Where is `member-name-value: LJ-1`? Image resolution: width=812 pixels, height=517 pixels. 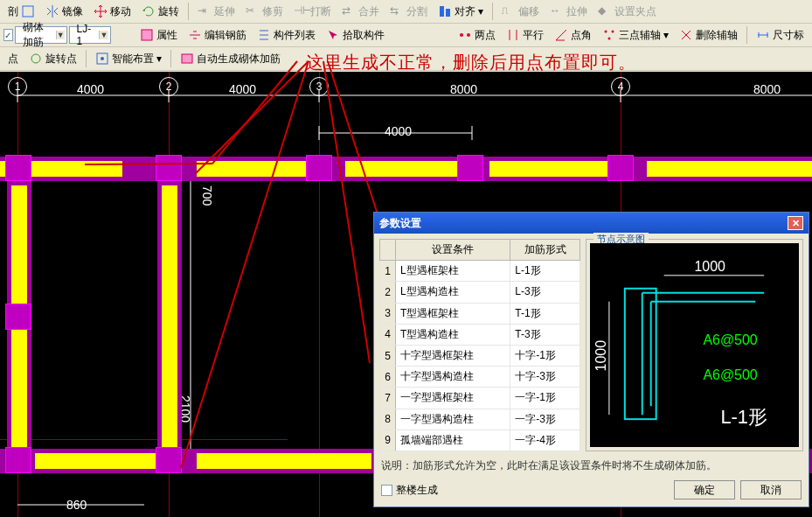 member-name-value: LJ-1 is located at coordinates (86, 35).